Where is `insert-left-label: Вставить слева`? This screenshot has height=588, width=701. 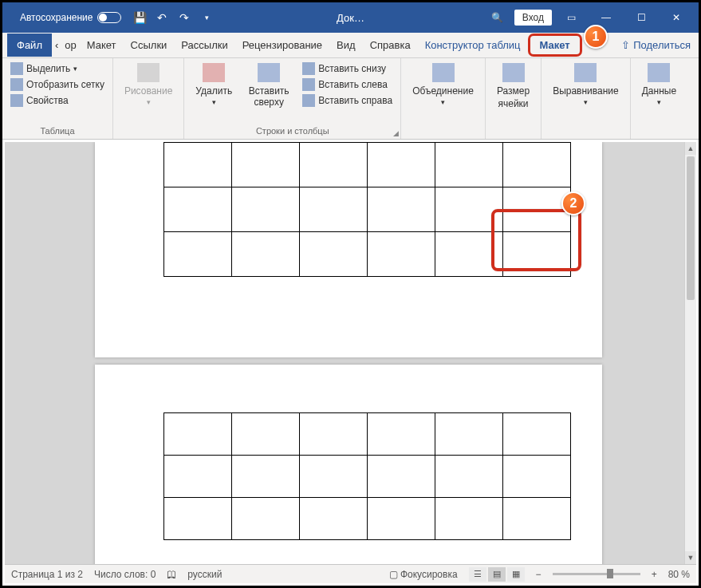
insert-left-label: Вставить слева is located at coordinates (352, 85).